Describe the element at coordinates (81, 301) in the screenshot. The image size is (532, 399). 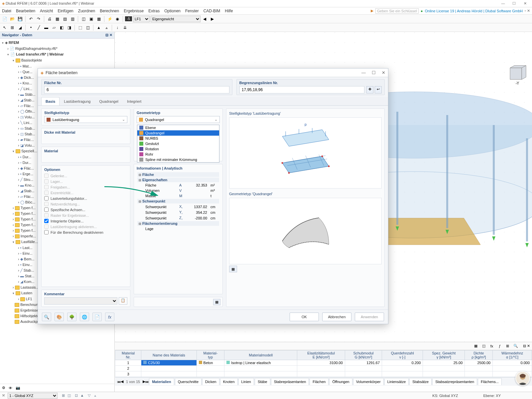
I see `comment-input` at that location.